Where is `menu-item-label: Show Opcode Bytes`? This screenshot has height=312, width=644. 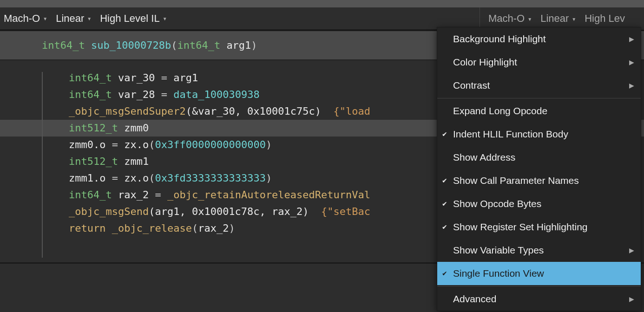 menu-item-label: Show Opcode Bytes is located at coordinates (497, 204).